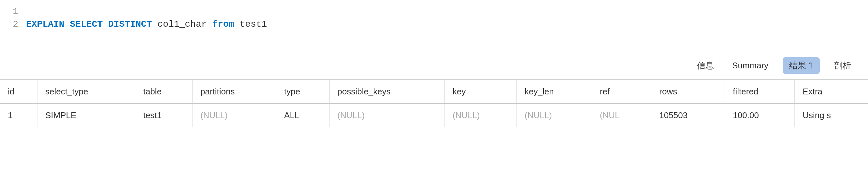 The width and height of the screenshot is (868, 181). Describe the element at coordinates (555, 92) in the screenshot. I see `col-header-key-len: key_len` at that location.